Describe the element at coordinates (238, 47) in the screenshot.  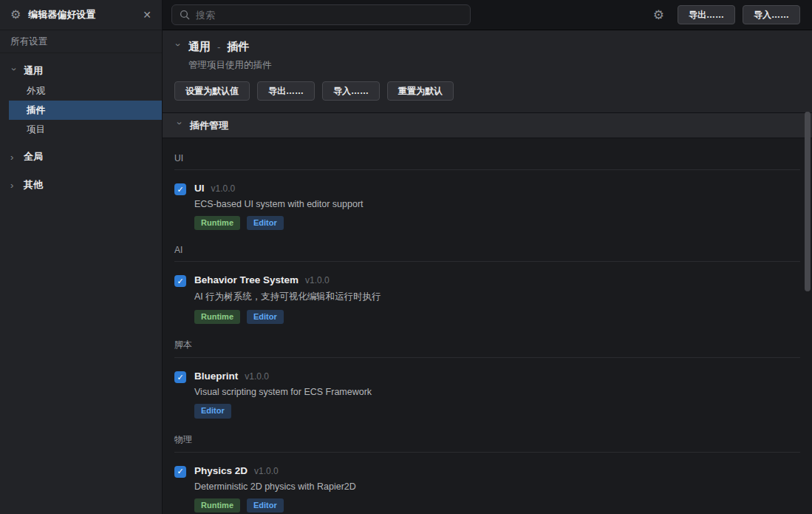
I see `page-title: 插件` at that location.